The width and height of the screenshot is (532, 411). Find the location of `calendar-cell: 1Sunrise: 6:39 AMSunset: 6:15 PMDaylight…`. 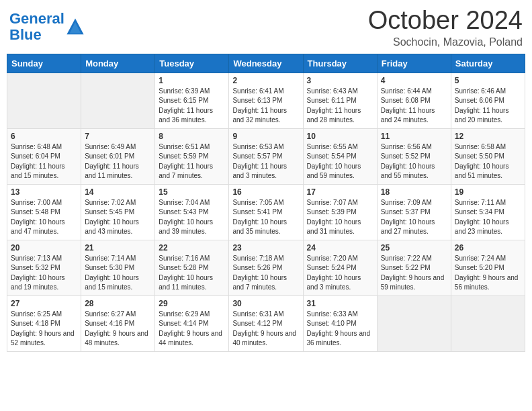

calendar-cell: 1Sunrise: 6:39 AMSunset: 6:15 PMDaylight… is located at coordinates (192, 101).